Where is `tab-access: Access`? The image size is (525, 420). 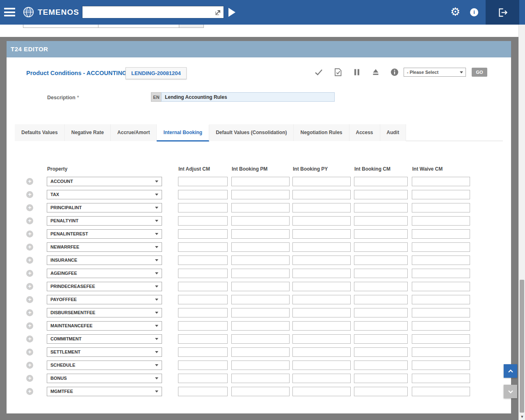 tab-access: Access is located at coordinates (365, 133).